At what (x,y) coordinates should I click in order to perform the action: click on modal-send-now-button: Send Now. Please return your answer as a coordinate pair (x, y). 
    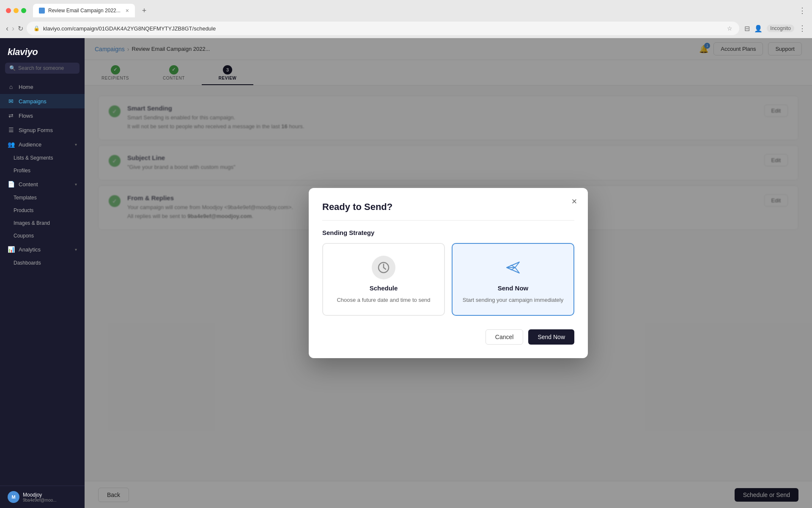
    Looking at the image, I should click on (551, 337).